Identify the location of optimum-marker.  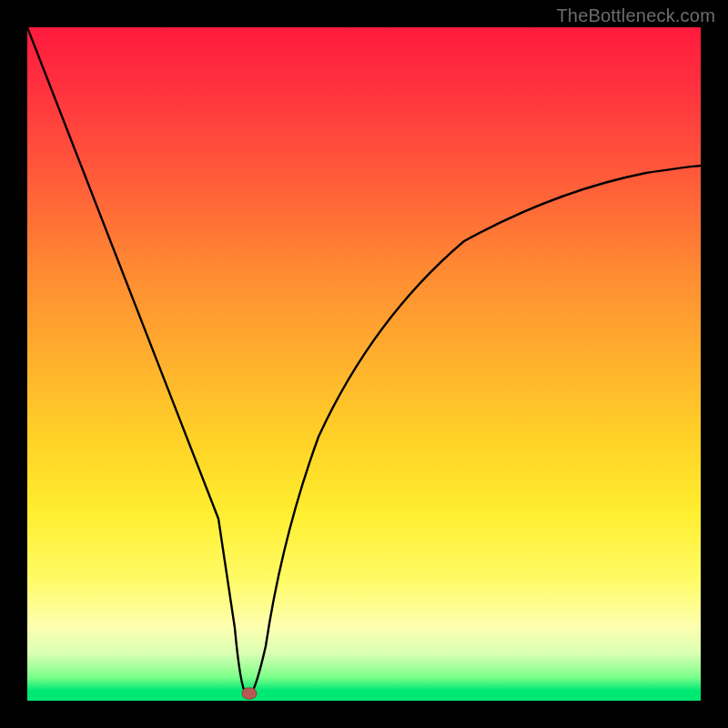
(249, 693).